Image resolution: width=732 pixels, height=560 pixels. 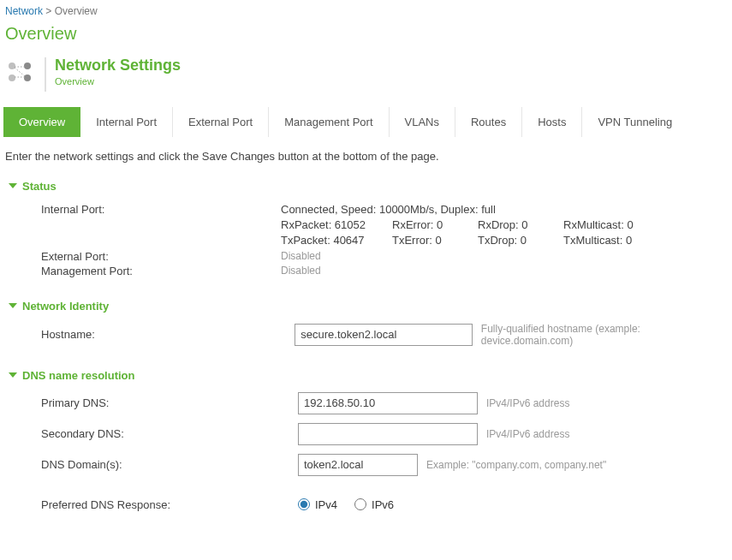 What do you see at coordinates (368, 74) in the screenshot?
I see `header-block: Network Settings Overview` at bounding box center [368, 74].